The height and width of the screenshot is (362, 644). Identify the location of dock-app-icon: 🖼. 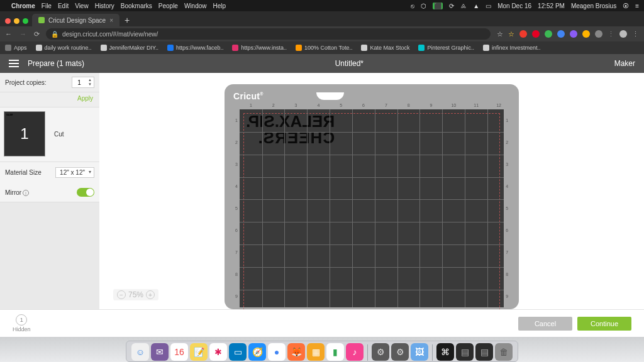
(419, 352).